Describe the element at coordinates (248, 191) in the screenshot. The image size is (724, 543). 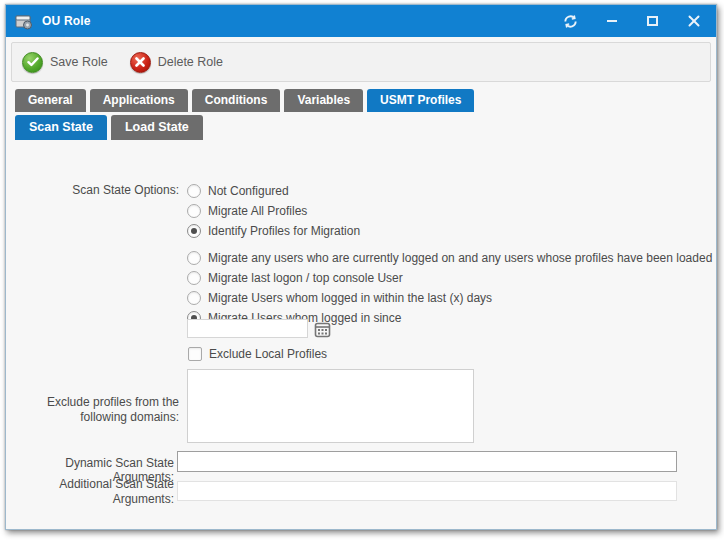
I see `radio-label: Not Configured` at that location.